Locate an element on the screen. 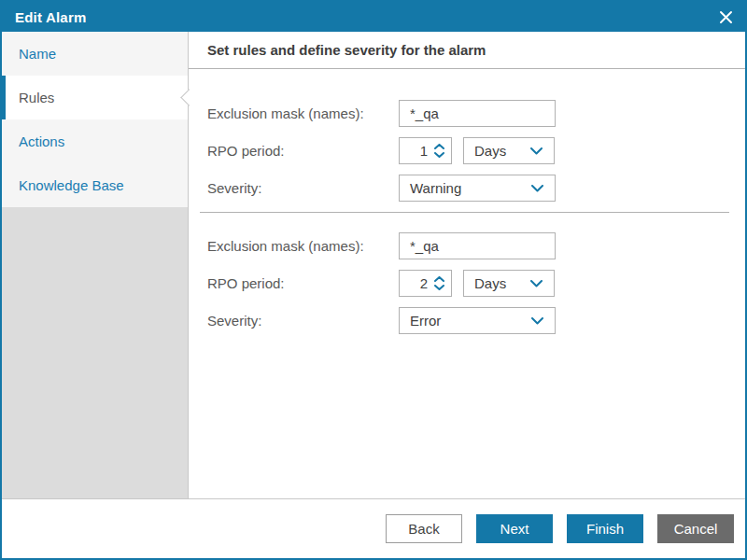  rpo-period-spinner: 1 is located at coordinates (426, 151).